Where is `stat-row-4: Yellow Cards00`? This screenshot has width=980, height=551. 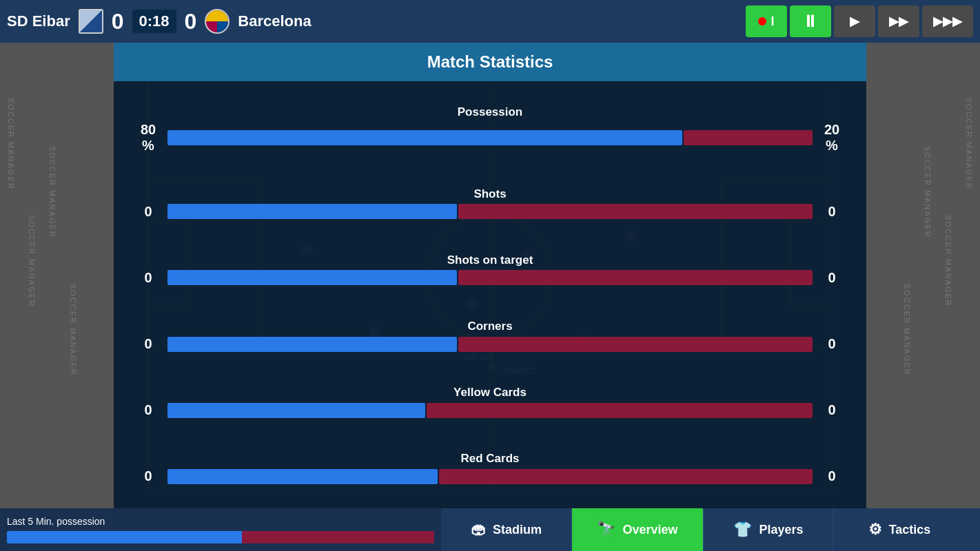
stat-row-4: Yellow Cards00 is located at coordinates (490, 402).